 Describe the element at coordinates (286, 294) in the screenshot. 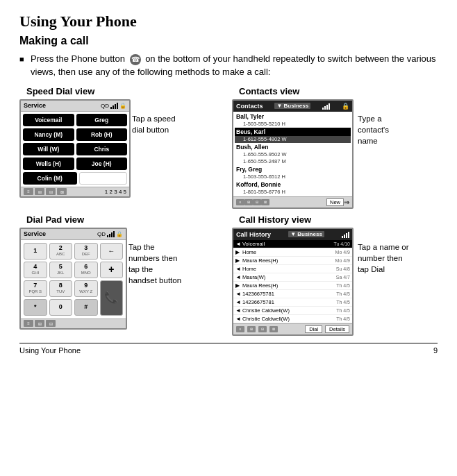

I see `ch-name-num-1: 14236675781` at that location.